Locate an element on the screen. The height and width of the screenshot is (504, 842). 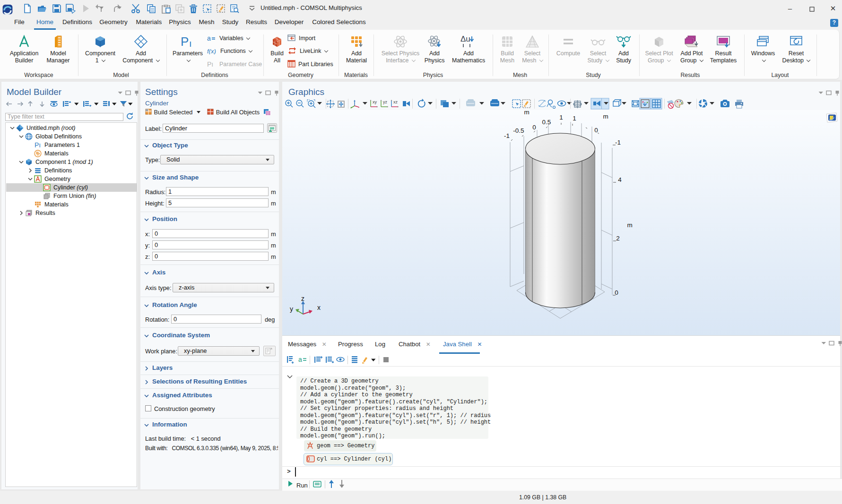
svg-text: ı is located at coordinates (191, 43).